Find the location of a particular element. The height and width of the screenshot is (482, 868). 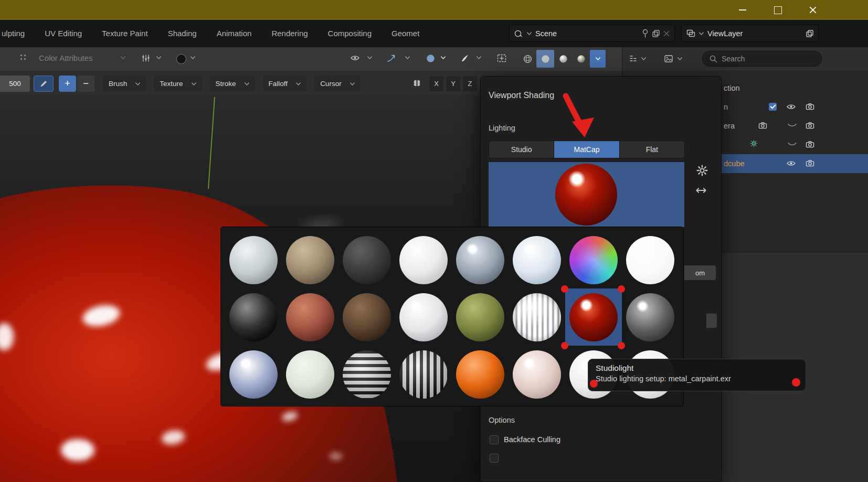

mirror-axis-x: X is located at coordinates (437, 84).